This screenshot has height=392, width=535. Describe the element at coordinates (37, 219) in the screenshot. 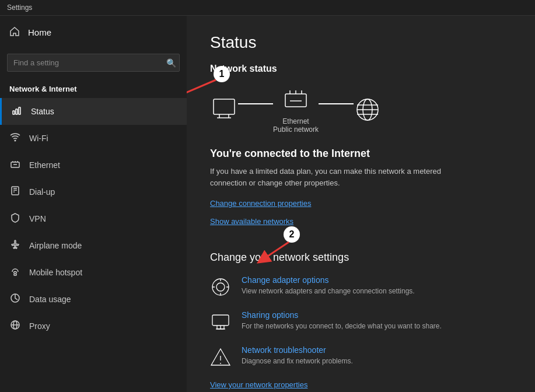

I see `sidebar-item-label-vpn: VPN` at that location.